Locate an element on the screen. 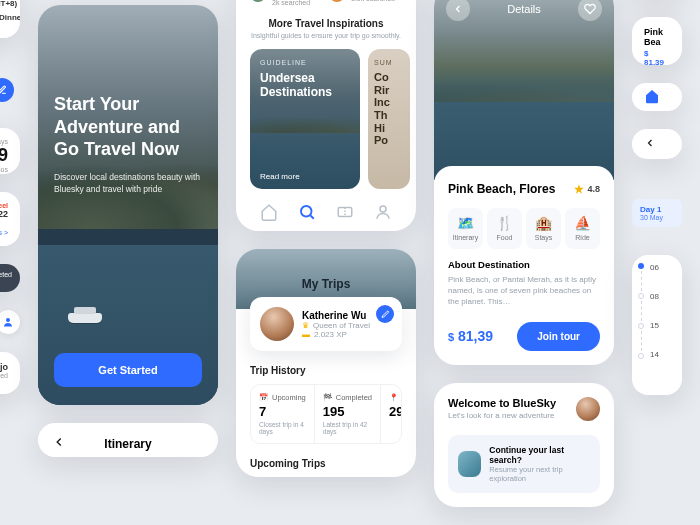  recent-searches: Mount Rinjani2k searched Labuan Bajo1.5k… is located at coordinates (326, 3).